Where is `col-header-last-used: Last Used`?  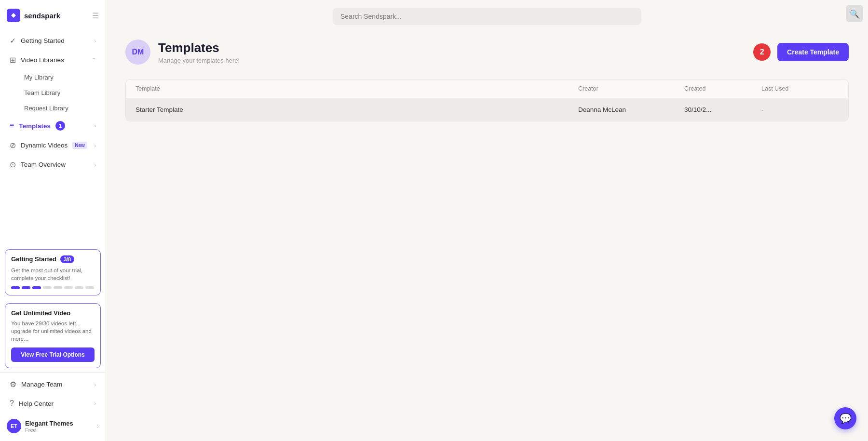
col-header-last-used: Last Used is located at coordinates (800, 89).